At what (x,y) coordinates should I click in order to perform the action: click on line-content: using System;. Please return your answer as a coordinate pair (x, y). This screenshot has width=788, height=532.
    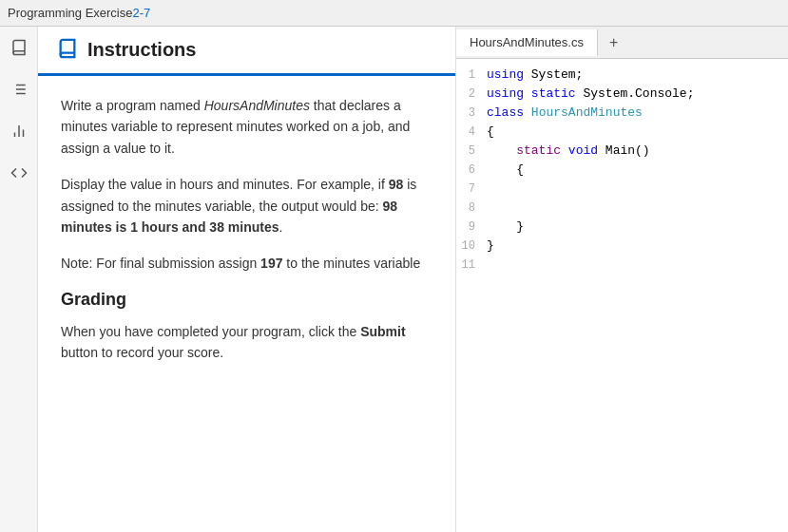
    Looking at the image, I should click on (637, 74).